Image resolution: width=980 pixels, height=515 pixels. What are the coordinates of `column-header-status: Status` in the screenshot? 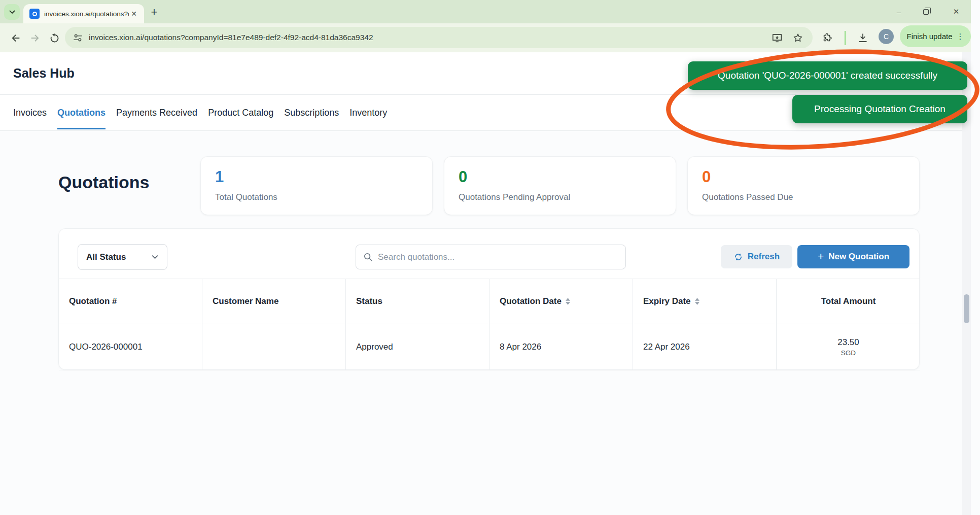 It's located at (418, 301).